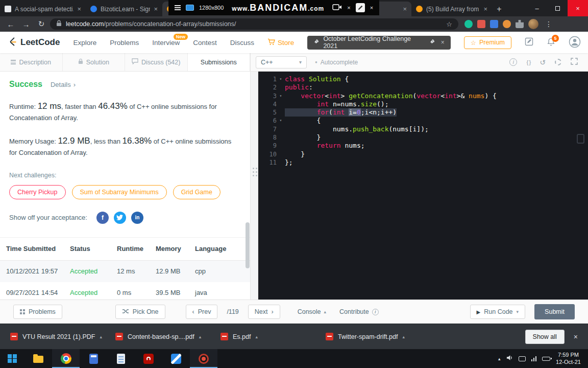 Image resolution: width=588 pixels, height=368 pixels. What do you see at coordinates (554, 312) in the screenshot?
I see `submit-button: Submit` at bounding box center [554, 312].